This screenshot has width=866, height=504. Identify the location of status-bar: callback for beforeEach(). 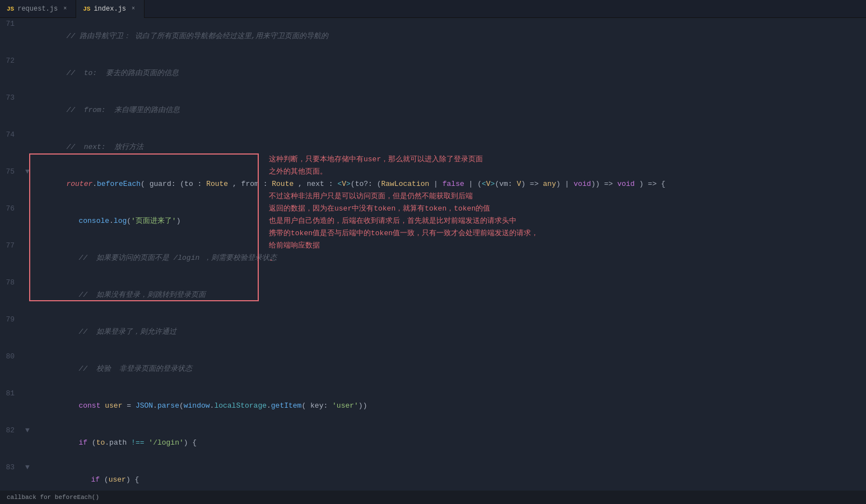
(433, 497).